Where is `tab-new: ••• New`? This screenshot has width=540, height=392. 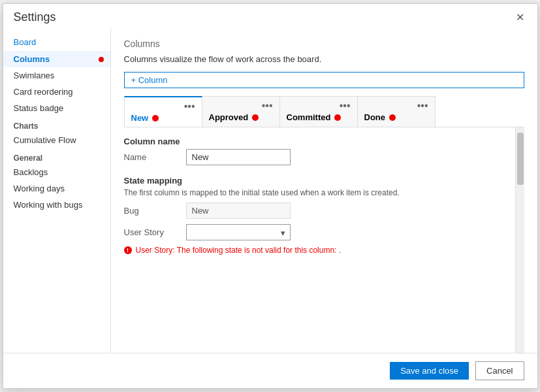
tab-new: ••• New is located at coordinates (163, 111).